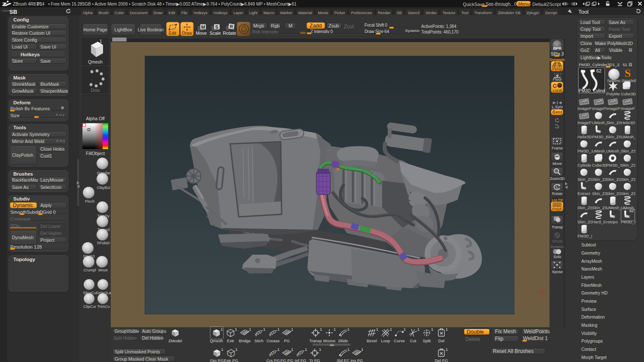  I want to click on svg-text: M, so click(203, 27).